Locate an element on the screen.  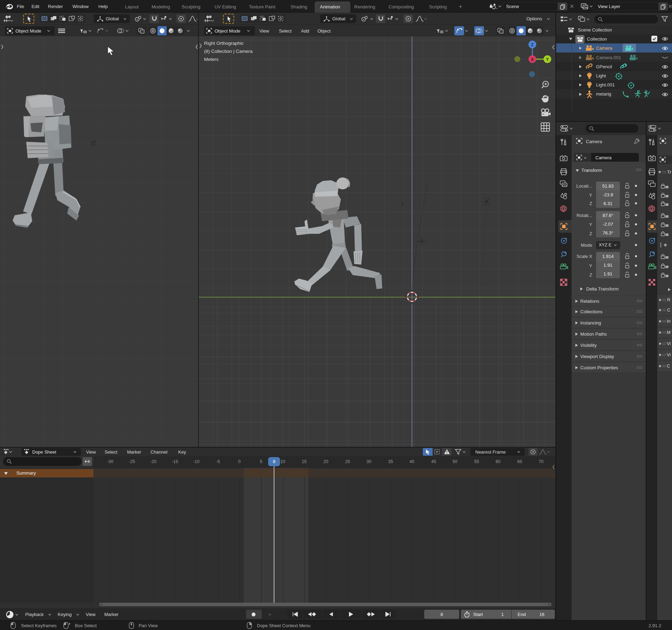
svg-text: X is located at coordinates (532, 59).